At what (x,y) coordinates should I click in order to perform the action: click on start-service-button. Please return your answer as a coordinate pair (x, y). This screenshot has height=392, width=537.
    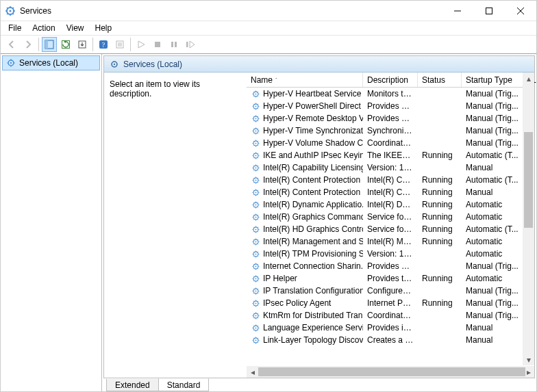
    Looking at the image, I should click on (141, 44).